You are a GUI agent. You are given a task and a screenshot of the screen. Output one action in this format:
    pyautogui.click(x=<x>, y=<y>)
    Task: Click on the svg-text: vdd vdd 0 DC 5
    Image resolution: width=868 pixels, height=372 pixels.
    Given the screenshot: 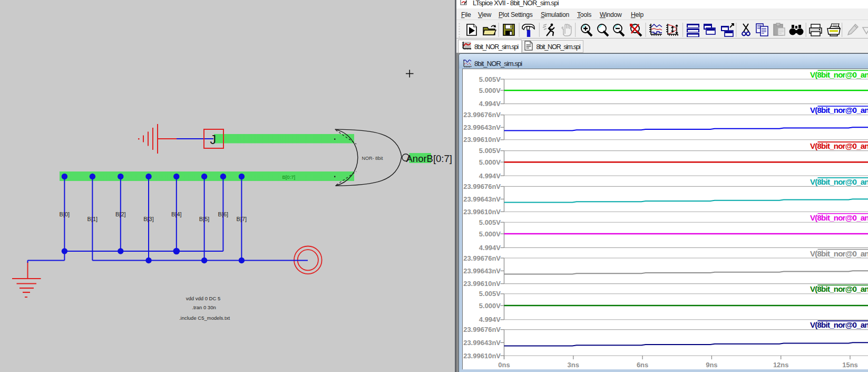 What is the action you would take?
    pyautogui.click(x=203, y=299)
    